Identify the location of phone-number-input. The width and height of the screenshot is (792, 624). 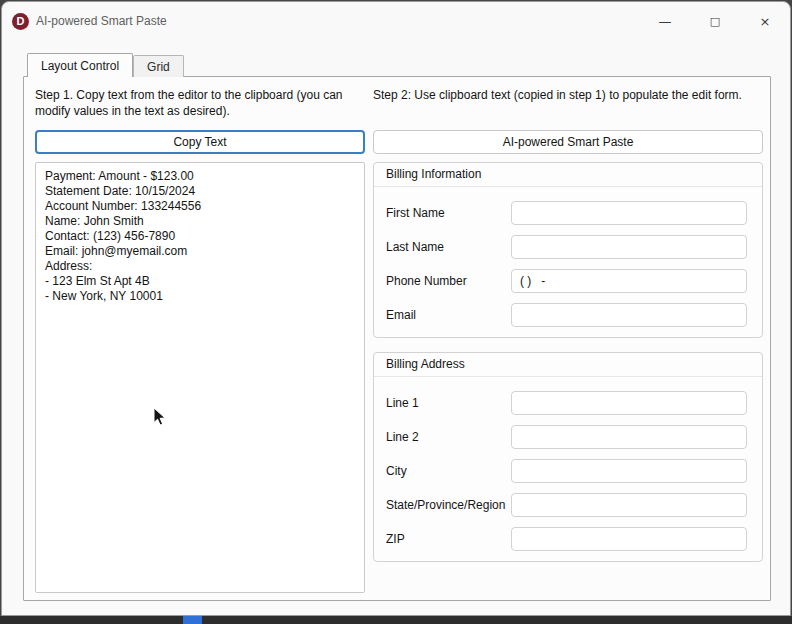
(629, 281).